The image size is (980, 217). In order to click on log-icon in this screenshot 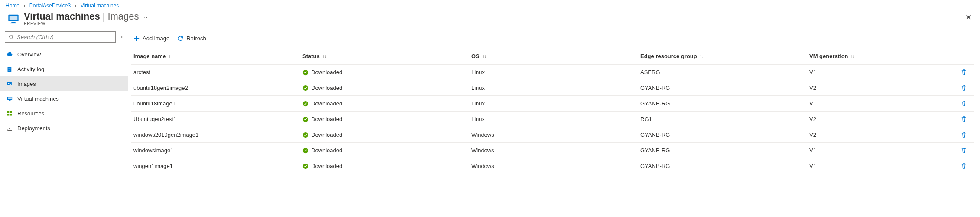, I will do `click(10, 69)`.